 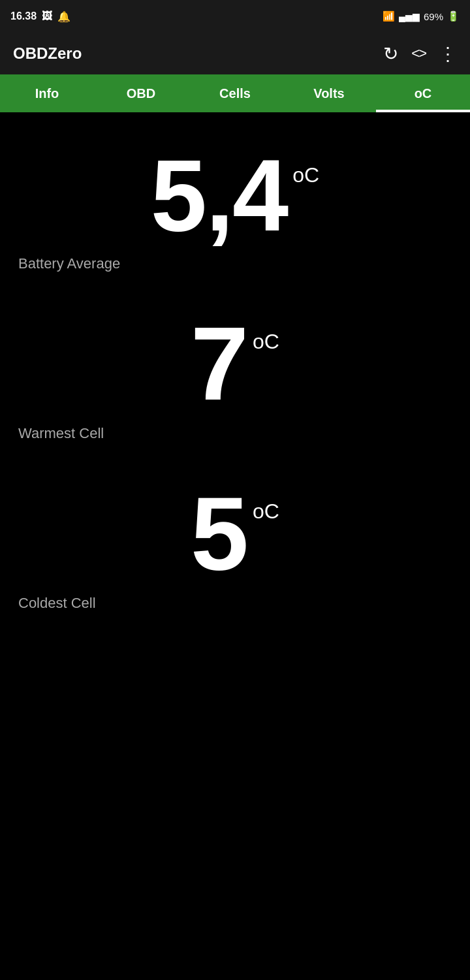 What do you see at coordinates (235, 434) in the screenshot?
I see `warmest-cell-label: Warmest Cell` at bounding box center [235, 434].